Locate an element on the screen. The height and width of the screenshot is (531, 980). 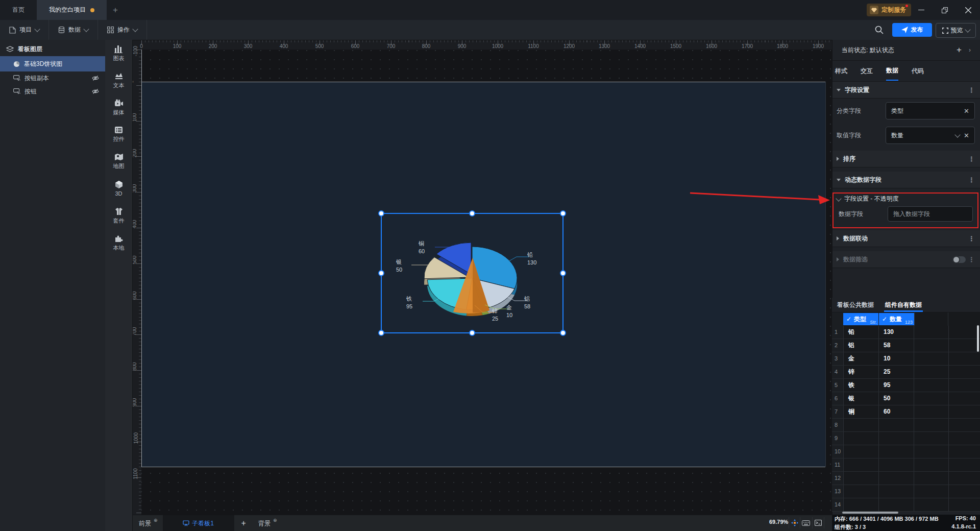
asset-item-local: 本地 is located at coordinates (118, 248).